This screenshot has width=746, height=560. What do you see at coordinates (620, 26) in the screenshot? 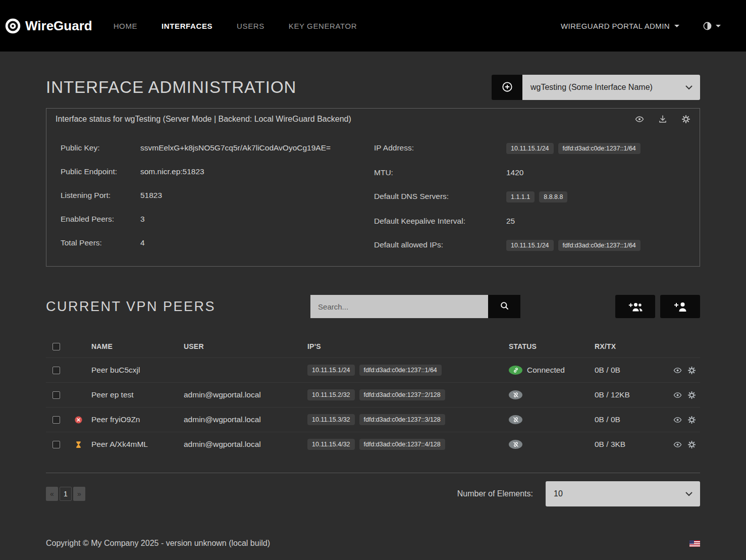
I see `user-menu: WIREGUARD PORTAL ADMIN` at bounding box center [620, 26].